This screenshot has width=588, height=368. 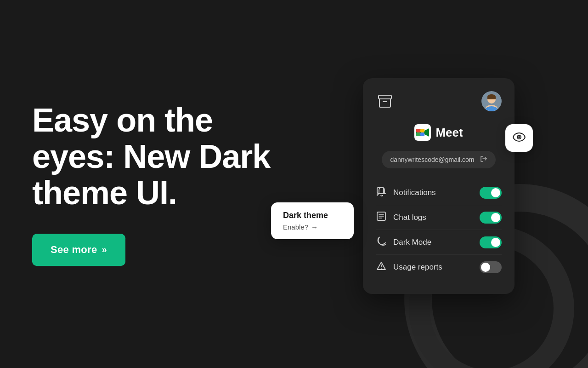 What do you see at coordinates (312, 227) in the screenshot?
I see `dark-theme-card-subtitle: Enable? →` at bounding box center [312, 227].